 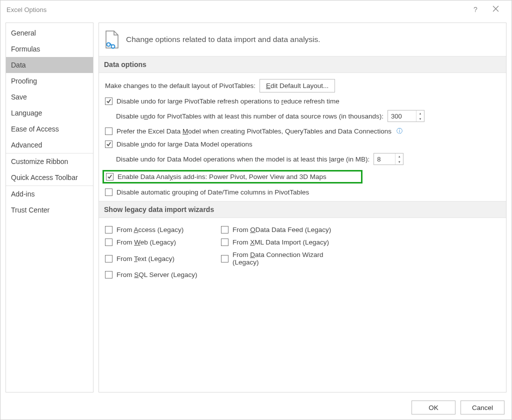 I want to click on input-pivot-undo-rows: 300▲▼, so click(x=406, y=116).